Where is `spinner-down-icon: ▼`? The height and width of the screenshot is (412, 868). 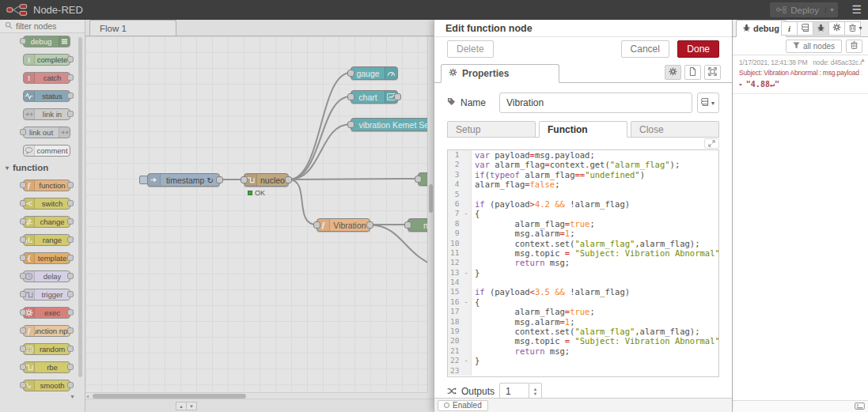 spinner-down-icon: ▼ is located at coordinates (535, 394).